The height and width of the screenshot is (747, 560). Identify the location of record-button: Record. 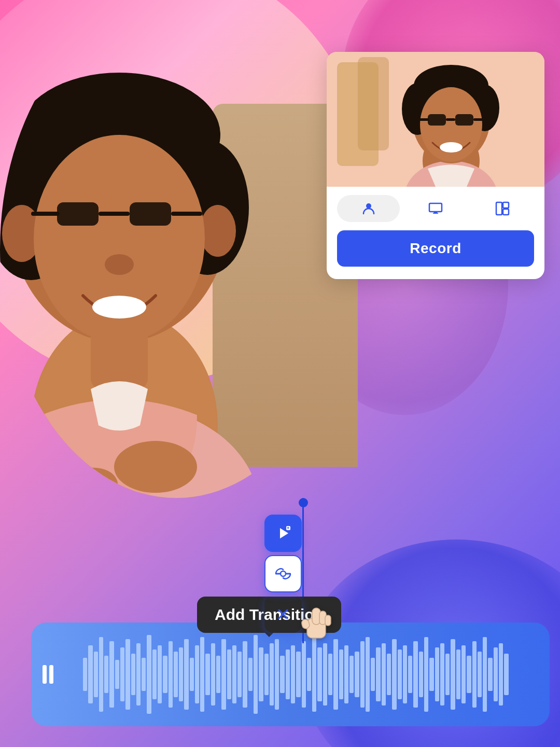
(436, 248).